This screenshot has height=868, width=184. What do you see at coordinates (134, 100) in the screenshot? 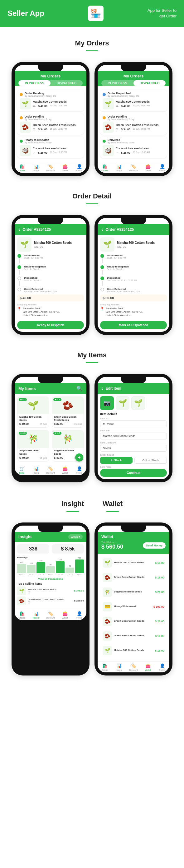
I see `order-card-r1: Order Dispatched By Samantha Smith | Tod…` at bounding box center [134, 100].